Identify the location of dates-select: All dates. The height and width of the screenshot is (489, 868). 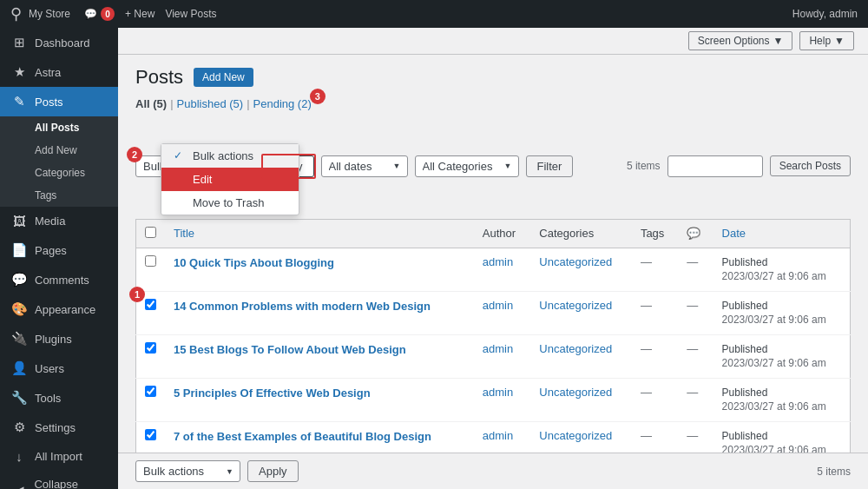
(365, 167).